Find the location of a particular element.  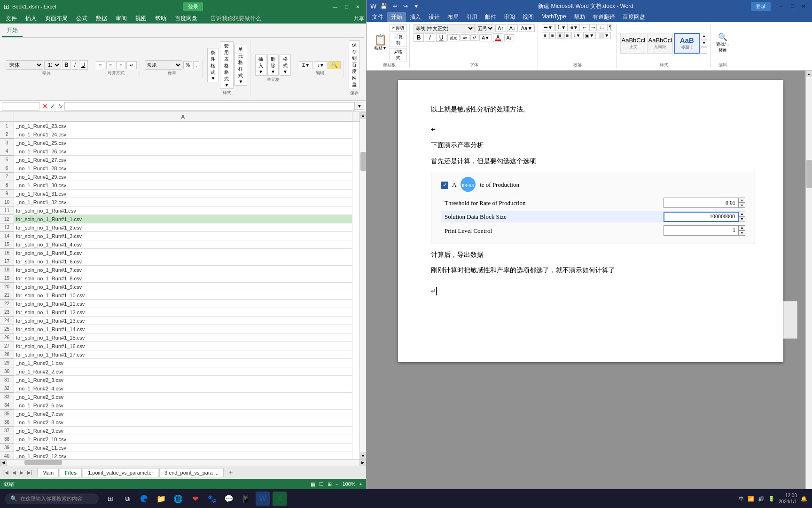

taskbar-start: ⊞ is located at coordinates (110, 499).